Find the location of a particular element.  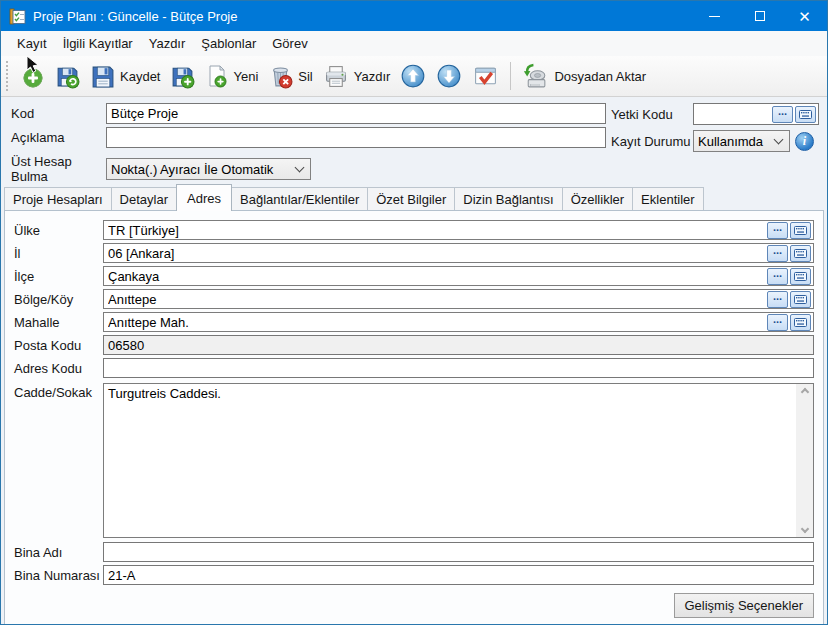

new-record-button: Yeni is located at coordinates (232, 76).